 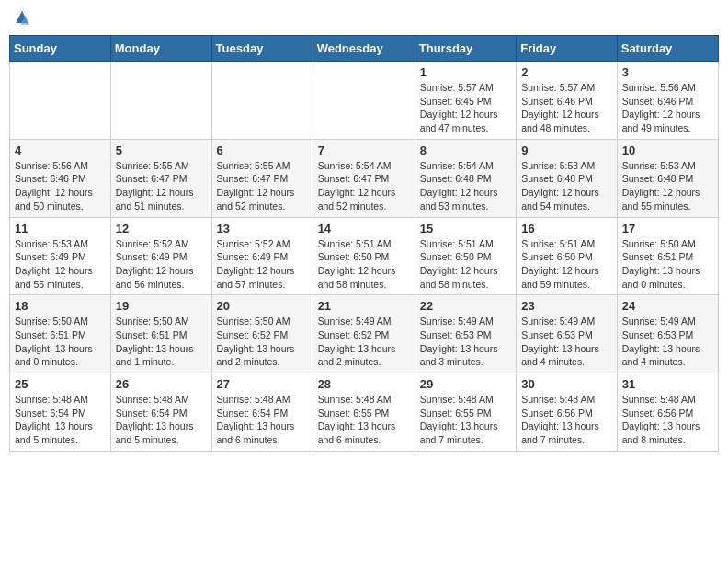 What do you see at coordinates (61, 385) in the screenshot?
I see `day-number: 25` at bounding box center [61, 385].